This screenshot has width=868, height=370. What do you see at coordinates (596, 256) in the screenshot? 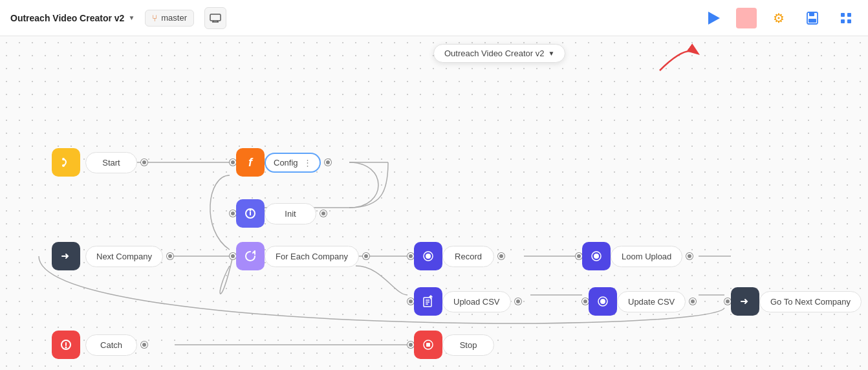
I see `loom-icon` at bounding box center [596, 256].